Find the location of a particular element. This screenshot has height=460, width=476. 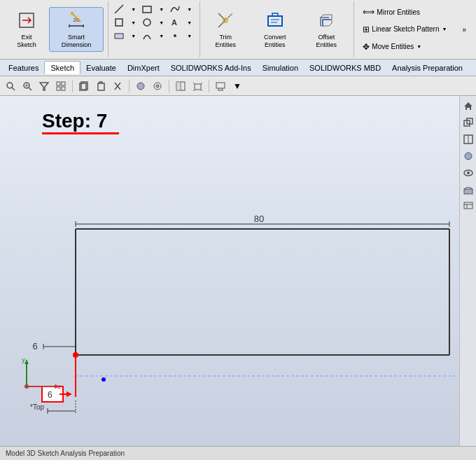

view-settings-button is located at coordinates (468, 207).